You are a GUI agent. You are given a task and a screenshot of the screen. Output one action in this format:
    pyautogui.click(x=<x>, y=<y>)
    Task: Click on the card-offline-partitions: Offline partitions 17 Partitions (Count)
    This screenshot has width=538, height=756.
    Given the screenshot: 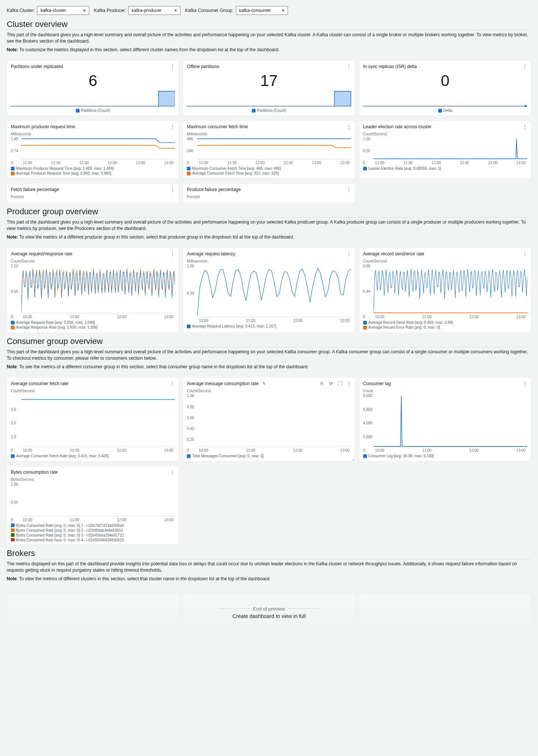 What is the action you would take?
    pyautogui.click(x=269, y=88)
    